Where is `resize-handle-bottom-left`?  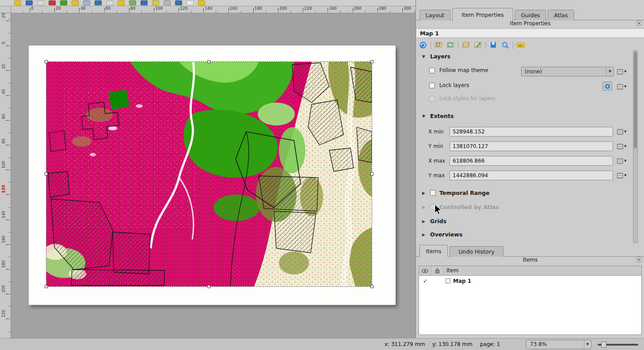
resize-handle-bottom-left is located at coordinates (46, 286).